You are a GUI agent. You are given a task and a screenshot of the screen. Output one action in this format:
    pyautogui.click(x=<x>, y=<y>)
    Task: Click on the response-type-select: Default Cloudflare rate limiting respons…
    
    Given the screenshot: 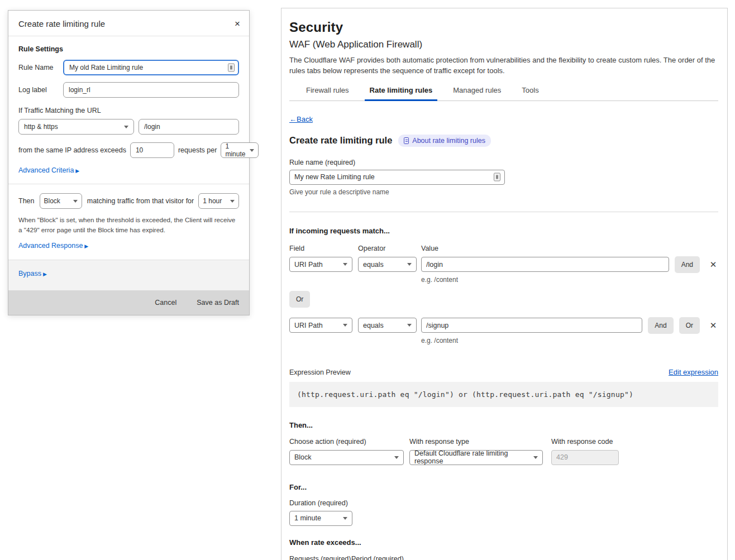 What is the action you would take?
    pyautogui.click(x=476, y=458)
    